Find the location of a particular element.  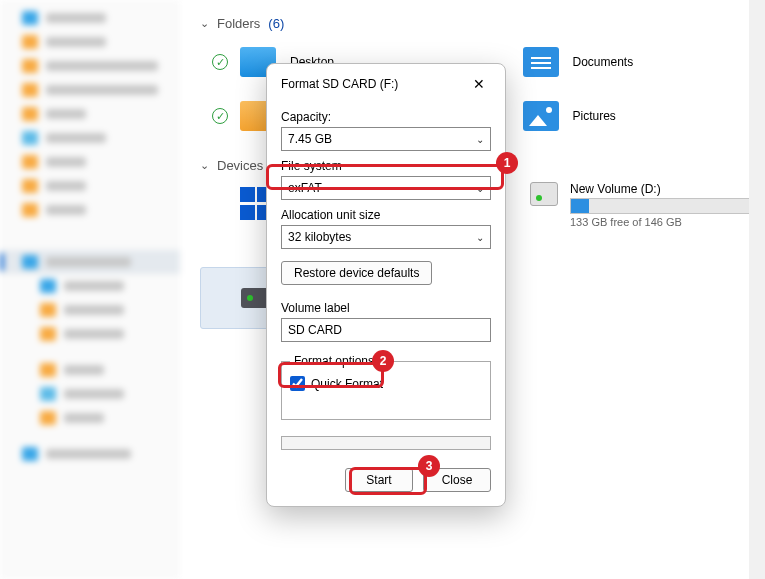

alloc-value: 32 kilobytes is located at coordinates (320, 237).